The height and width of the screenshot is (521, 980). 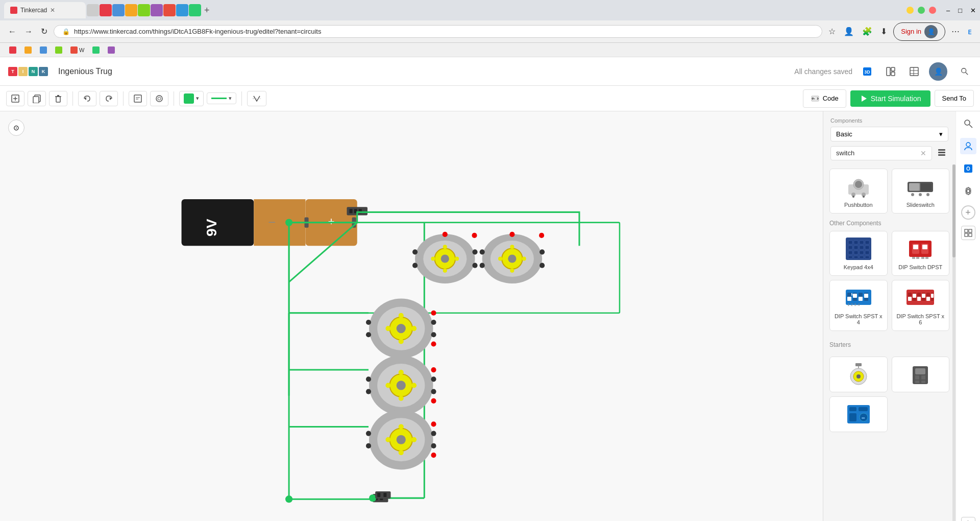 I want to click on close-btn, so click(x=933, y=10).